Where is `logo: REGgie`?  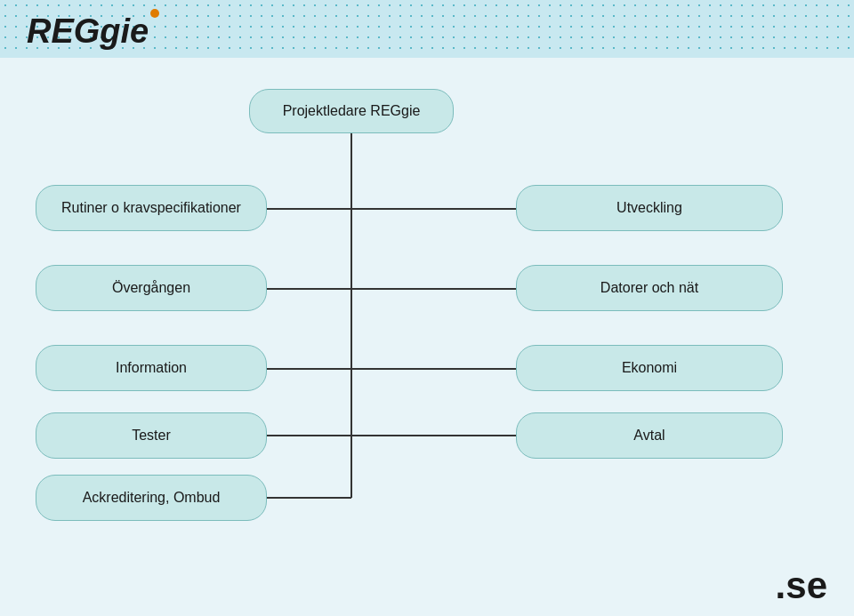 logo: REGgie is located at coordinates (93, 30).